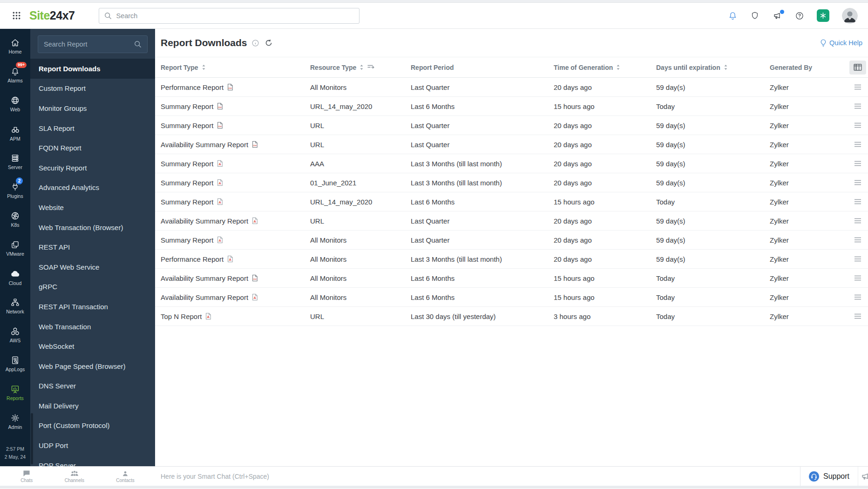 This screenshot has height=489, width=868. Describe the element at coordinates (93, 287) in the screenshot. I see `sidebar-item-grpc: gRPC` at that location.